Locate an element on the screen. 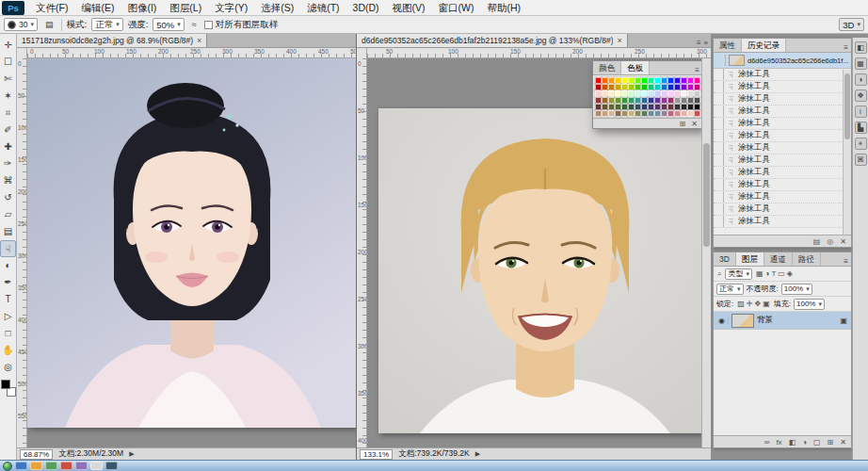 The height and width of the screenshot is (471, 868). lock-transparent-pixels-icon: ▨ is located at coordinates (741, 303).